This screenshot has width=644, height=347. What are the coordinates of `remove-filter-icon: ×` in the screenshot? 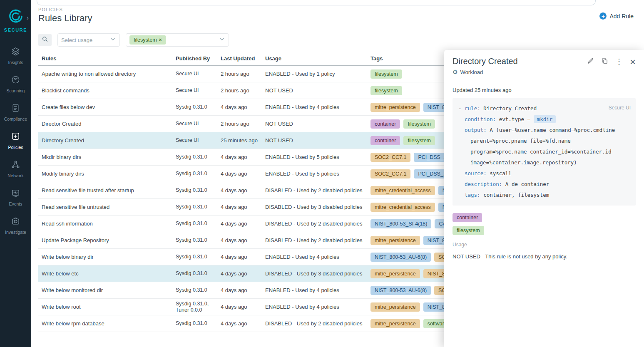 It's located at (161, 40).